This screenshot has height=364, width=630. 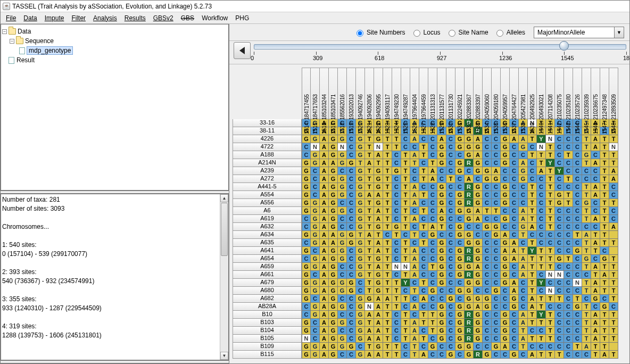 What do you see at coordinates (225, 229) in the screenshot?
I see `scroll-thumb` at bounding box center [225, 229].